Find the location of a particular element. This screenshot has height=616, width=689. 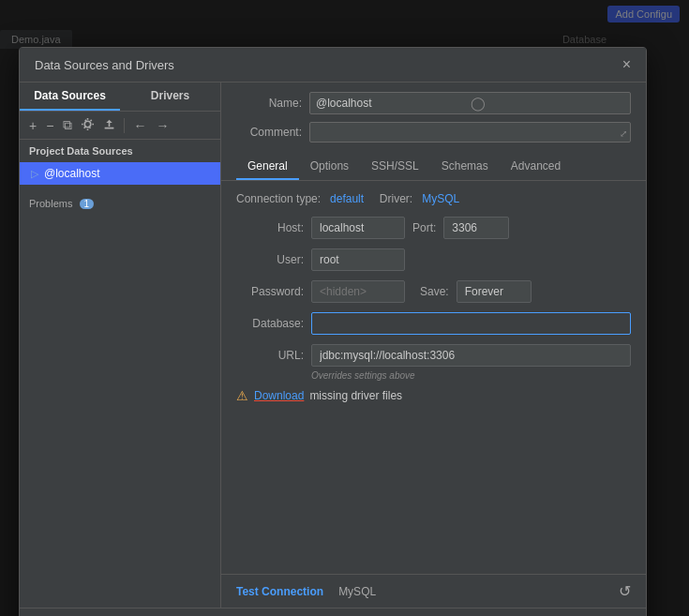

project-datasources-header: Project Data Sources is located at coordinates (120, 151).